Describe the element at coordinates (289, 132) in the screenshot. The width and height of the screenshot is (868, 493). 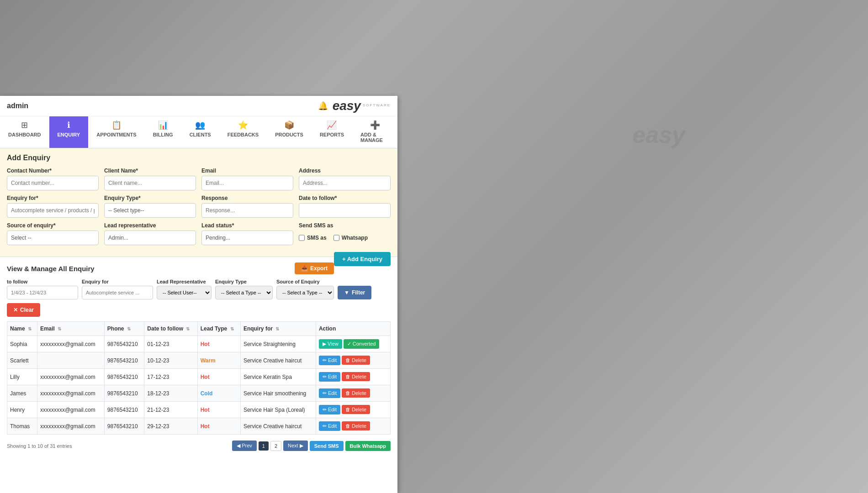
I see `nav-products: 📦 PRODUCTS` at that location.